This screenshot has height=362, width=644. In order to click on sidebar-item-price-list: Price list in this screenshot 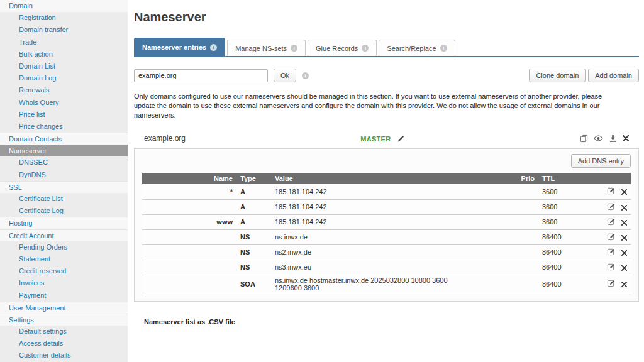, I will do `click(64, 114)`.